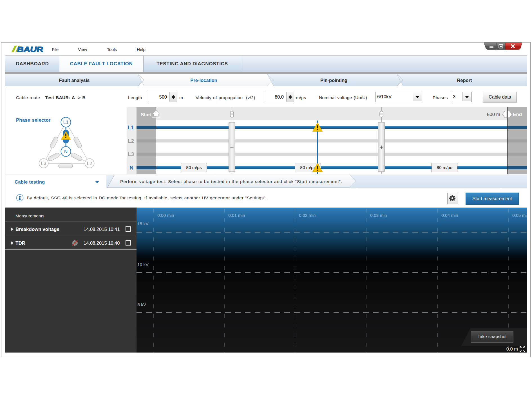 The width and height of the screenshot is (532, 399). Describe the element at coordinates (204, 80) in the screenshot. I see `svg-text: Pre-location` at that location.